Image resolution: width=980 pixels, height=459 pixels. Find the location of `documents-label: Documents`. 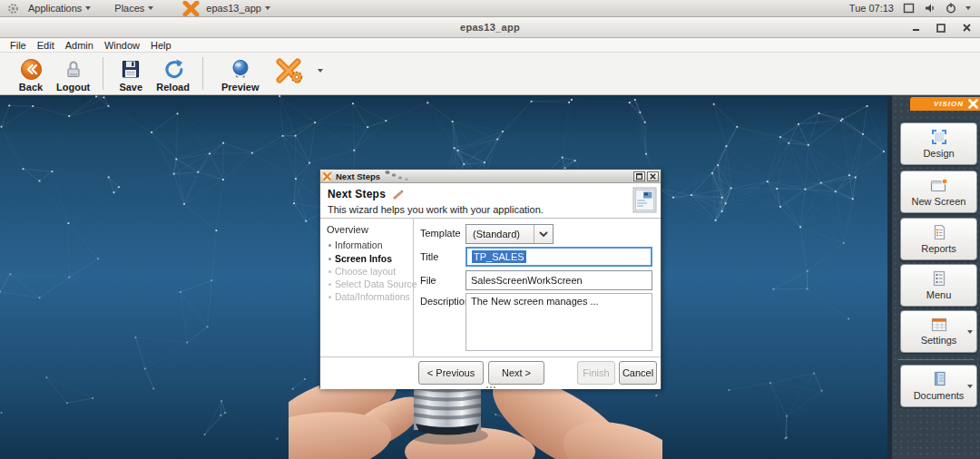

documents-label: Documents is located at coordinates (939, 396).